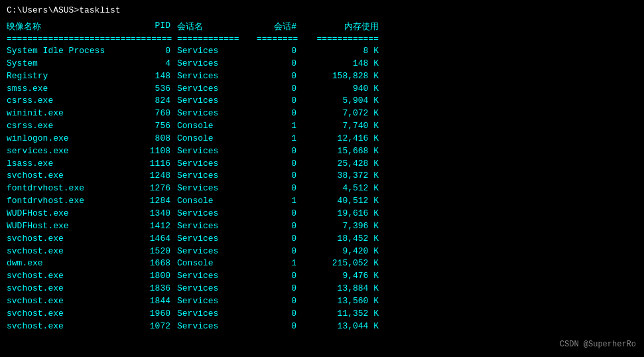 This screenshot has width=644, height=357. What do you see at coordinates (153, 239) in the screenshot?
I see `cell-pid: 1464` at bounding box center [153, 239].